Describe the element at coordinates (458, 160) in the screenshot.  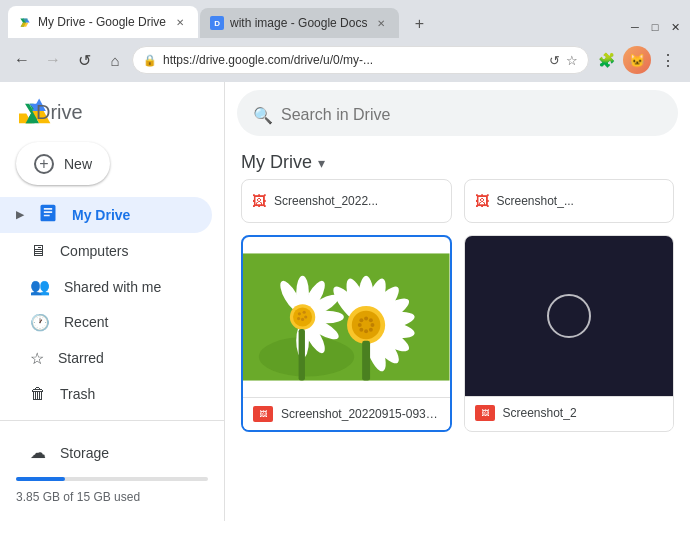
I see `main-header: My Drive ▾` at that location.